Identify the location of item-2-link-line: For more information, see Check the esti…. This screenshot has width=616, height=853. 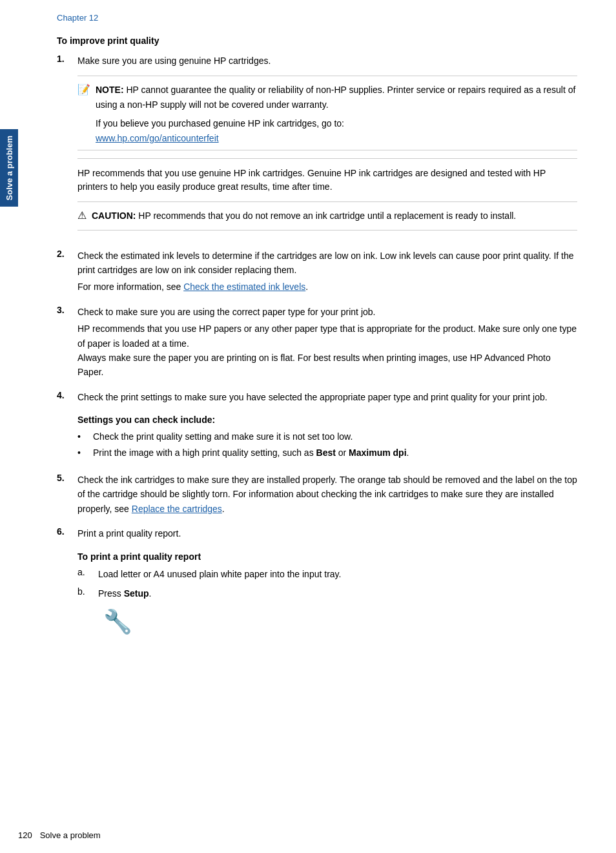
(327, 287).